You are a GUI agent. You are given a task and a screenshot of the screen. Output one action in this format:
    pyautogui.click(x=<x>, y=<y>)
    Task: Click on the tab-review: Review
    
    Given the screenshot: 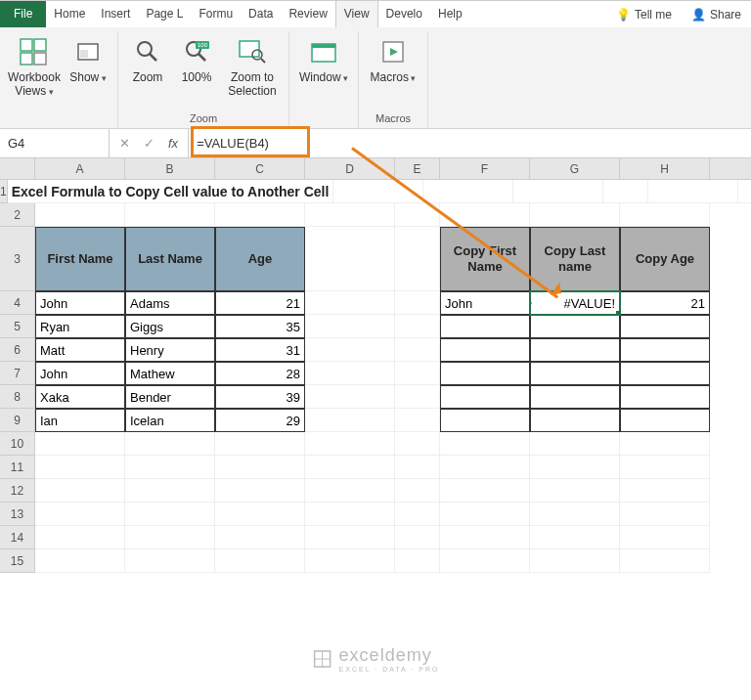 What is the action you would take?
    pyautogui.click(x=307, y=14)
    